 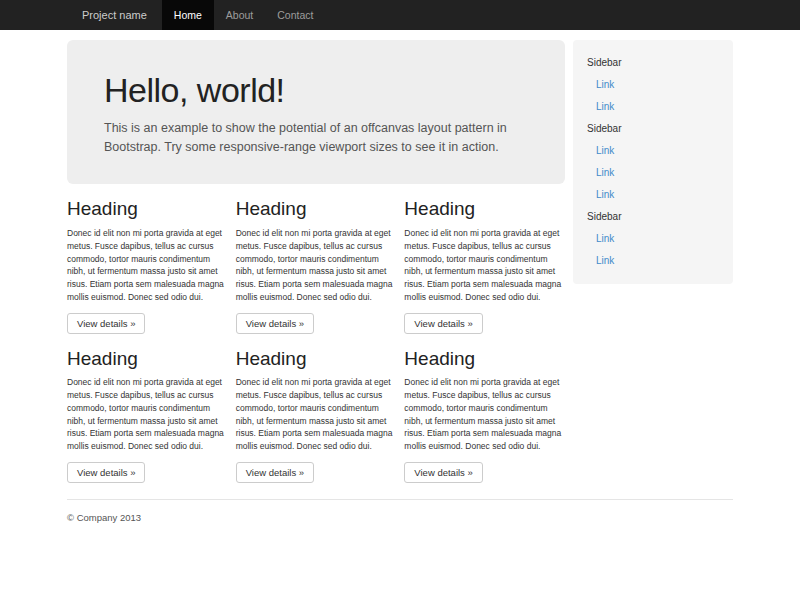 I want to click on cards-row-2: Heading Donec id elit non mi porta gravi…, so click(x=316, y=416).